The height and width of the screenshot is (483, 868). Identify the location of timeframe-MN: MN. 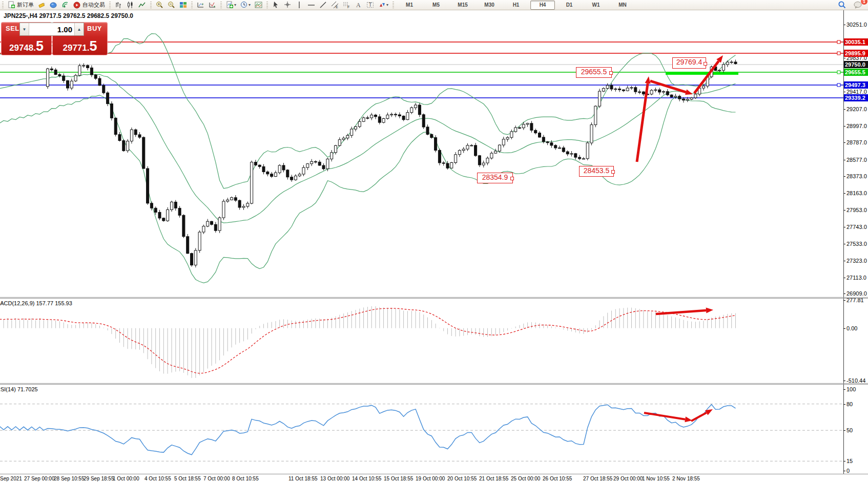
(623, 5).